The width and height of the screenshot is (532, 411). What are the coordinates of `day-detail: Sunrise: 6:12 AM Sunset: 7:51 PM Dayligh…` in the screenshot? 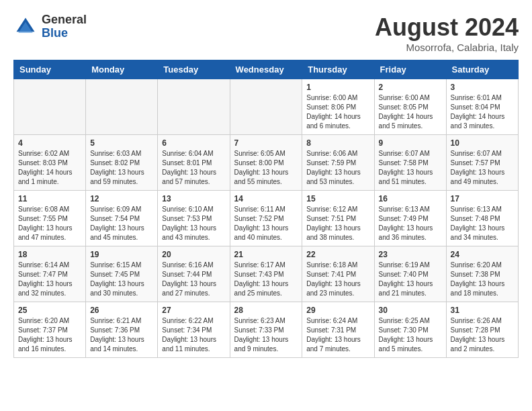 It's located at (338, 224).